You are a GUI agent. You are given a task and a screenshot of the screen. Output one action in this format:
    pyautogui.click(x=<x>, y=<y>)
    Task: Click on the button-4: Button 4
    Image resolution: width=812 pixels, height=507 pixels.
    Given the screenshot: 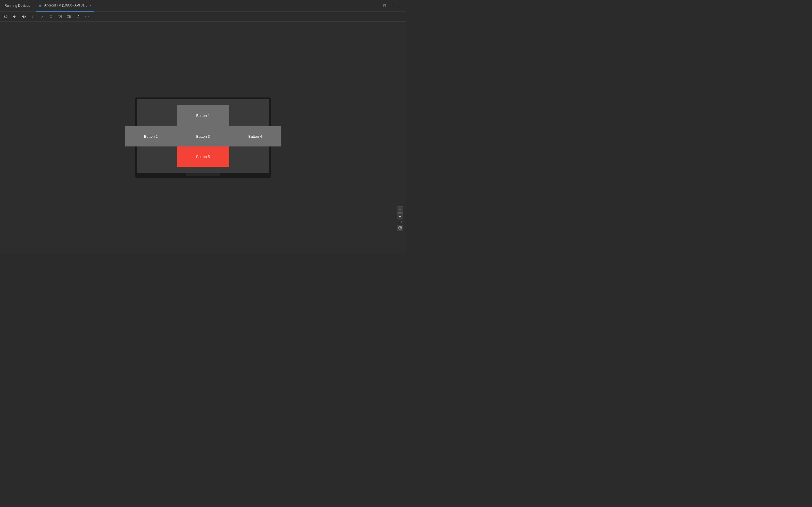 What is the action you would take?
    pyautogui.click(x=255, y=136)
    